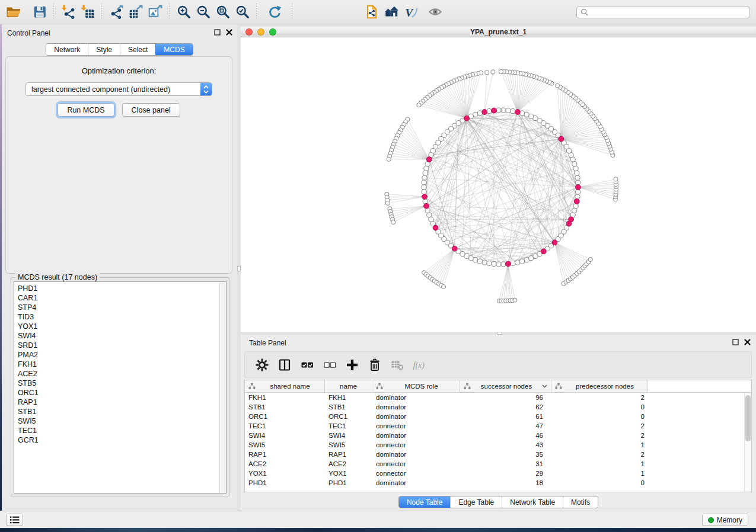  Describe the element at coordinates (122, 393) in the screenshot. I see `mcds-result-item: ORC1` at that location.